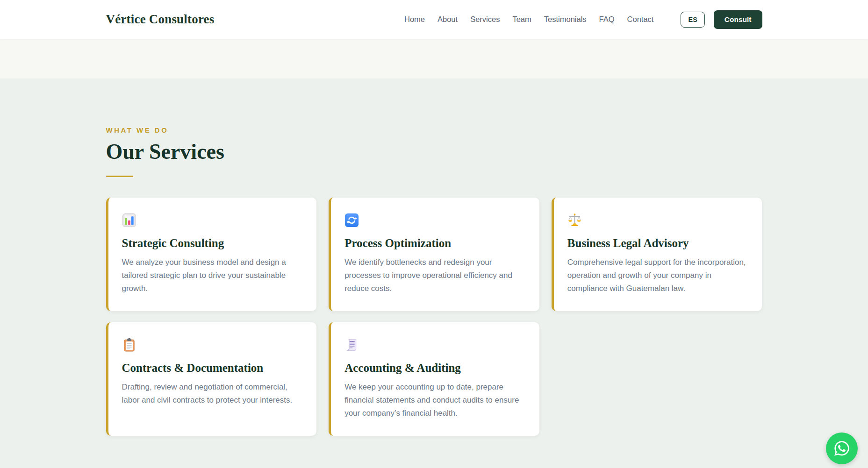 Image resolution: width=868 pixels, height=468 pixels. What do you see at coordinates (448, 20) in the screenshot?
I see `nav-link-about: About` at bounding box center [448, 20].